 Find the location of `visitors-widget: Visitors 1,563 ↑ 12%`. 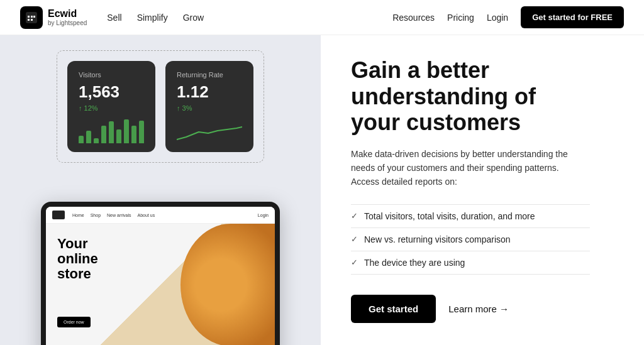

visitors-widget: Visitors 1,563 ↑ 12% is located at coordinates (111, 107).